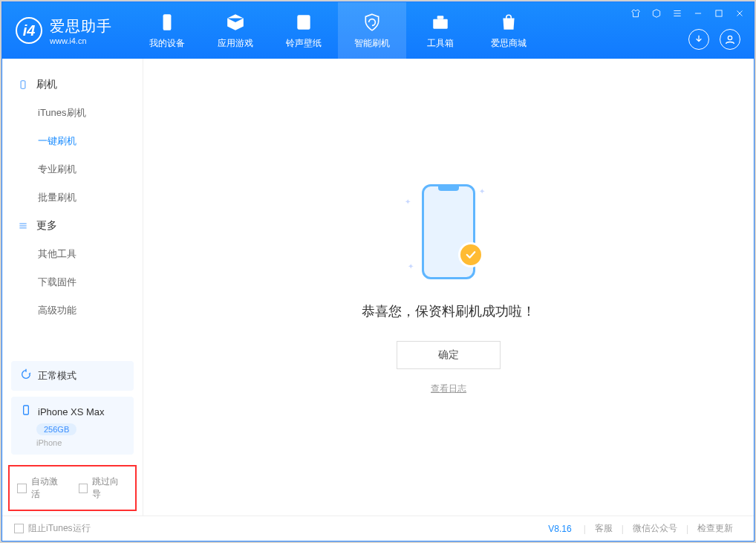 The image size is (756, 543). What do you see at coordinates (167, 30) in the screenshot?
I see `tab-my-device: 我的设备` at bounding box center [167, 30].